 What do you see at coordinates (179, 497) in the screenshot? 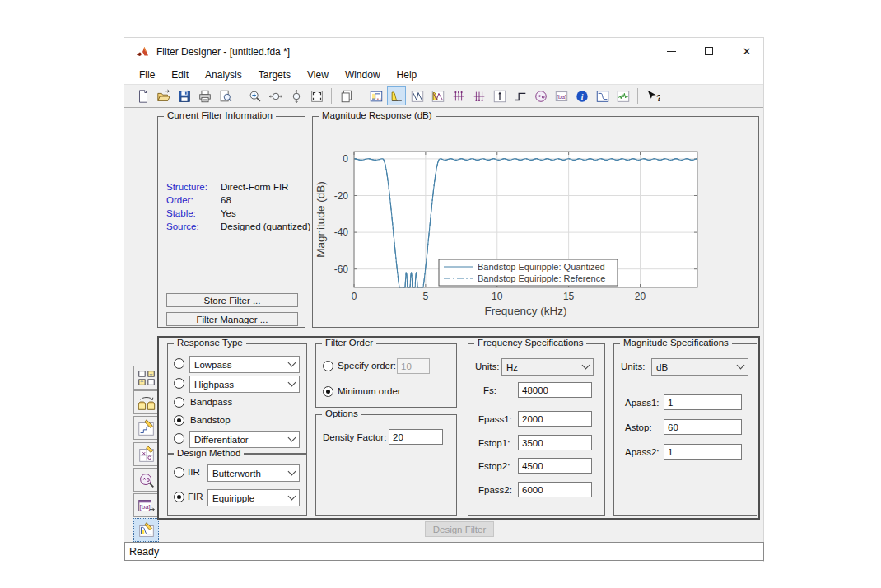
I see `fir-radio` at bounding box center [179, 497].